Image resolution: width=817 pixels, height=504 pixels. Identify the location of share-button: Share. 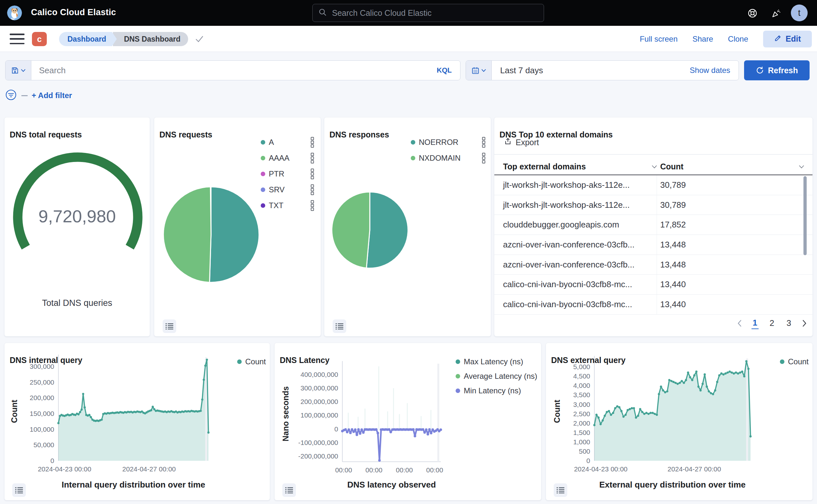
(703, 39).